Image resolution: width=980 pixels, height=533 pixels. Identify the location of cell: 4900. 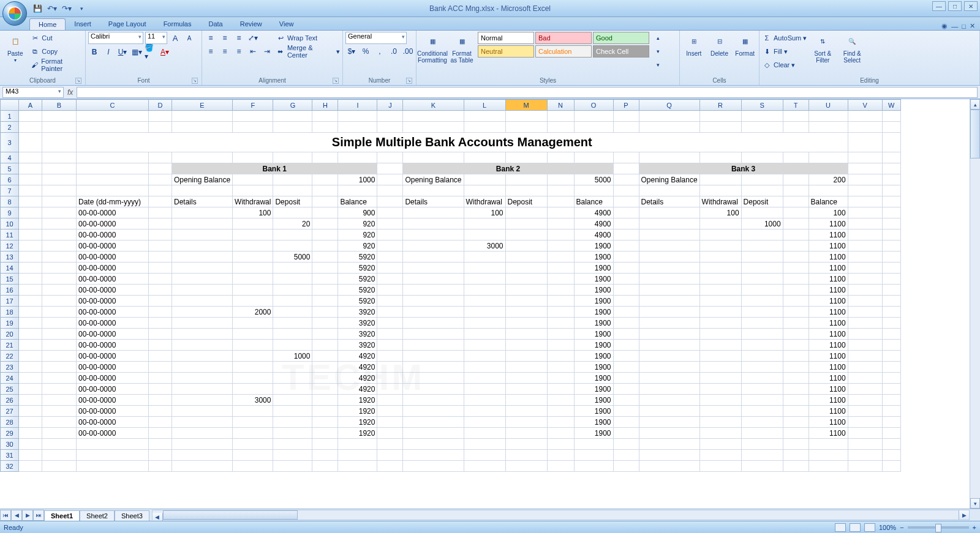
(594, 213).